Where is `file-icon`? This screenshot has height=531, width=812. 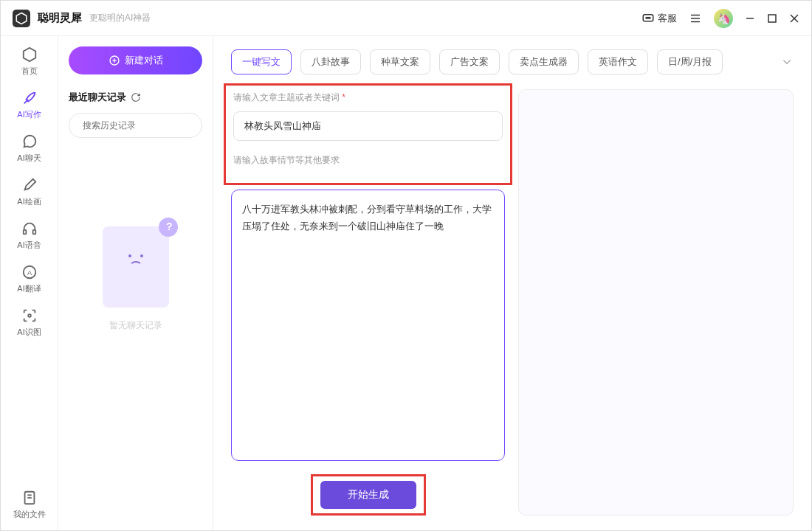 file-icon is located at coordinates (30, 498).